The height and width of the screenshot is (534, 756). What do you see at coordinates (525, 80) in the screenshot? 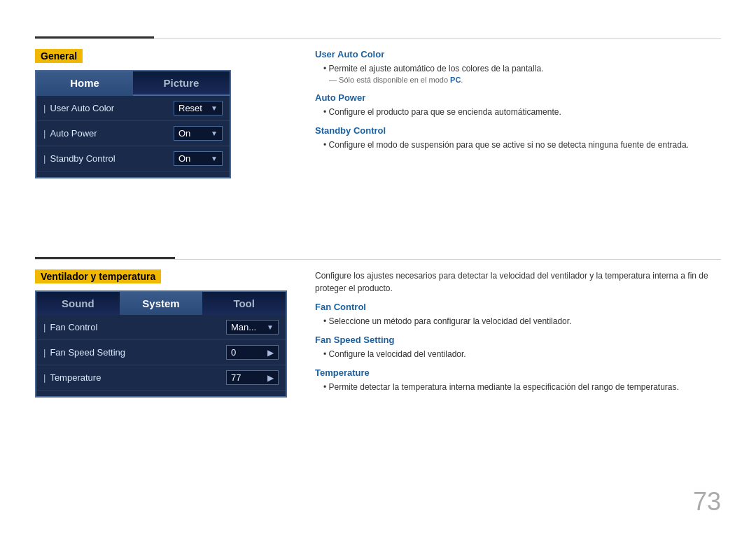
I see `user-auto-color-note: ― Sólo está disponible en el modo PC.` at bounding box center [525, 80].